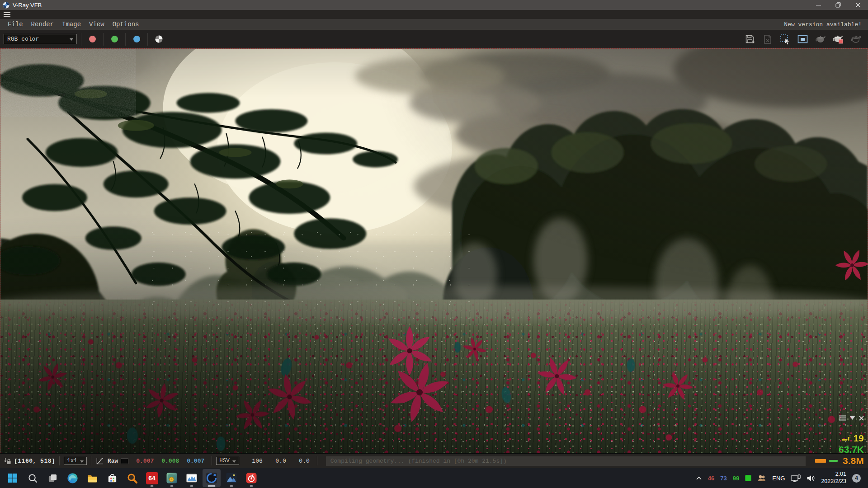  What do you see at coordinates (71, 24) in the screenshot?
I see `menu-image: Image` at bounding box center [71, 24].